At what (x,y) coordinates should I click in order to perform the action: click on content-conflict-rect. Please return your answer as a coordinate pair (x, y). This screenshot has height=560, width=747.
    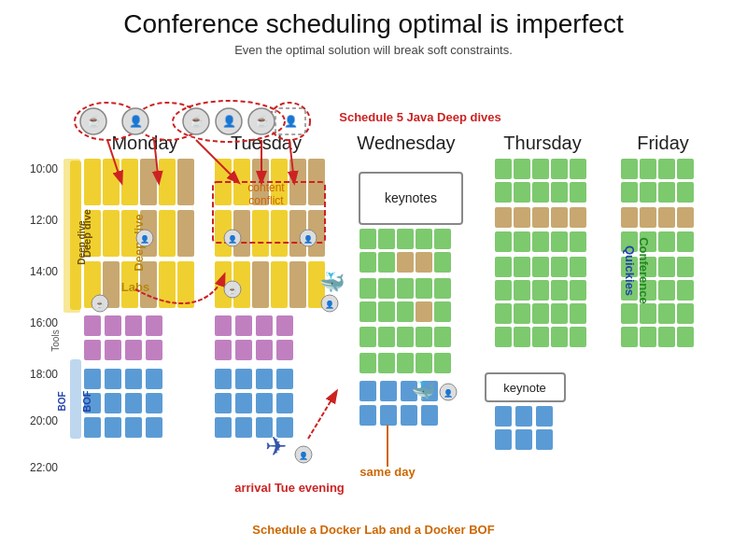
    Looking at the image, I should click on (269, 213).